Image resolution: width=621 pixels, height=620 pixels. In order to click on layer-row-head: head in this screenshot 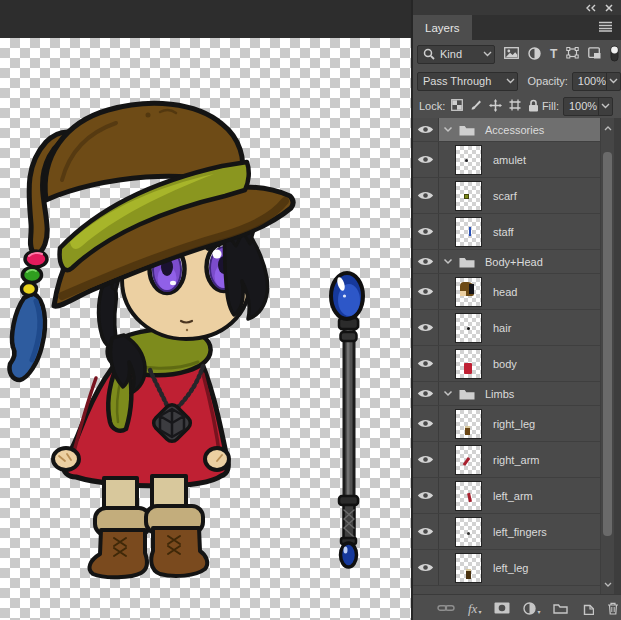, I will do `click(506, 292)`.